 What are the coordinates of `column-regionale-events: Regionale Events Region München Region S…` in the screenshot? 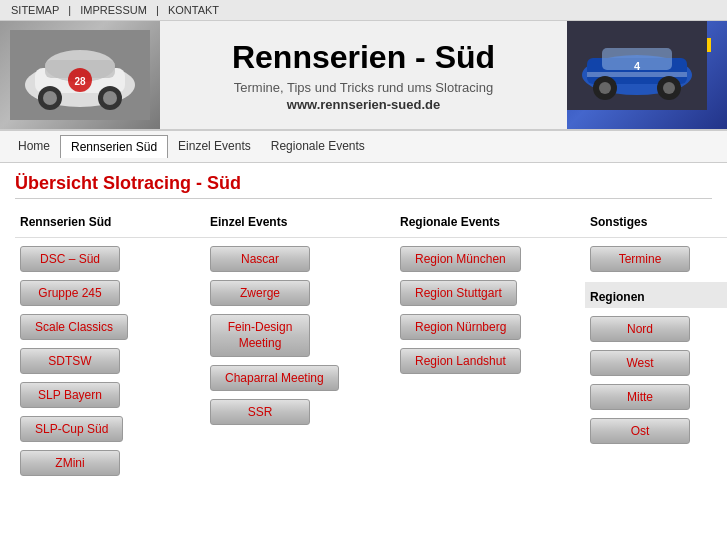 It's located at (490, 346).